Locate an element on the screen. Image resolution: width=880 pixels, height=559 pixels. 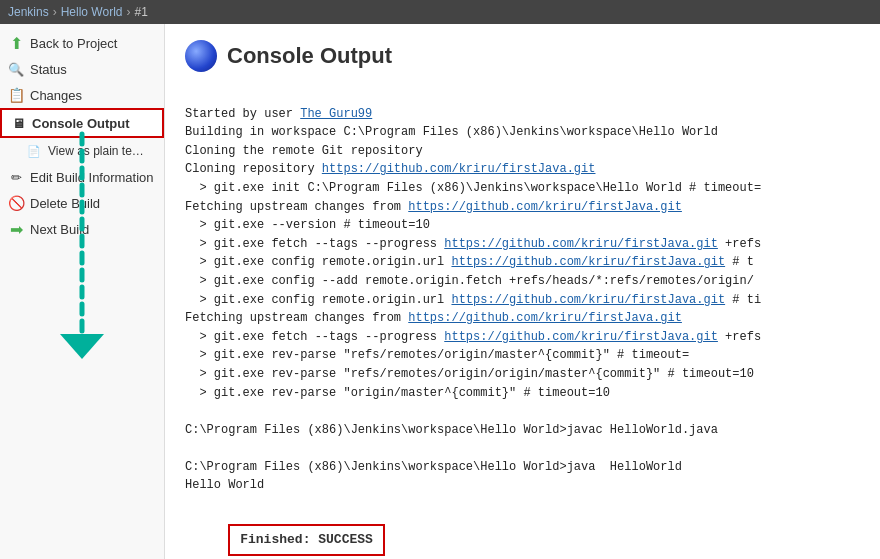
breadcrumb-jenkins: Jenkins is located at coordinates (28, 12).